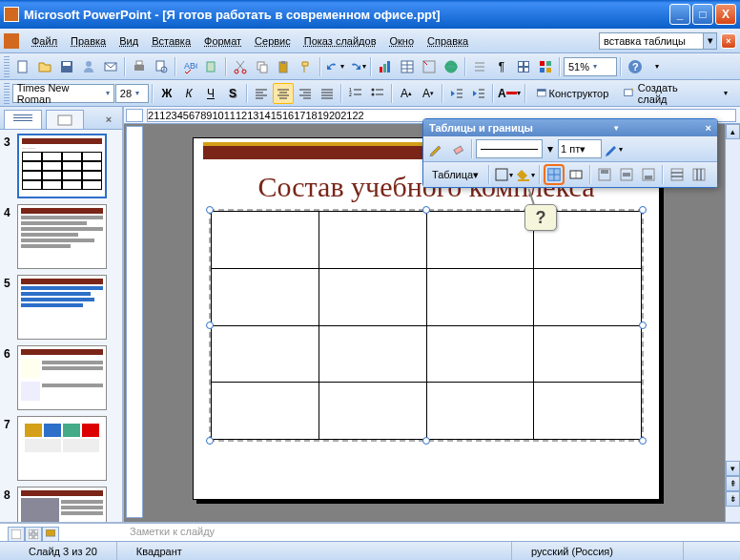  I want to click on slides-tab, so click(65, 119).